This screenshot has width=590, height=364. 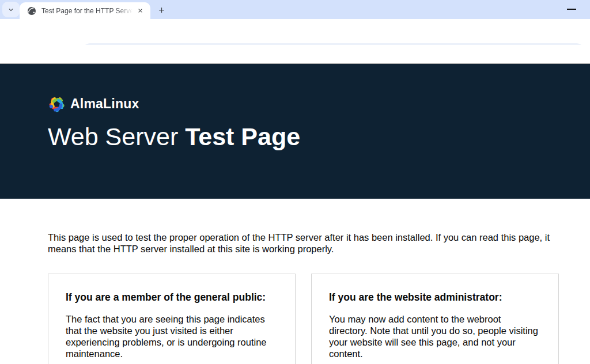 I want to click on almalinux-logo-icon, so click(x=56, y=104).